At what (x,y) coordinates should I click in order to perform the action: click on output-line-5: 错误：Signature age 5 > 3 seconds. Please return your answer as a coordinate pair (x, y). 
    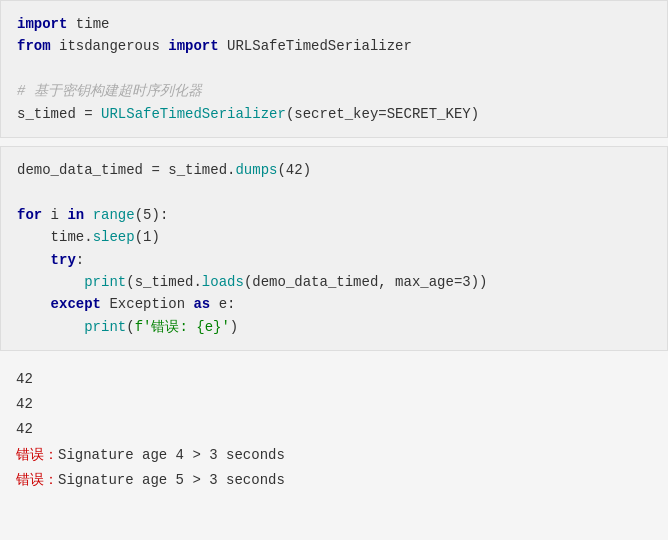
    Looking at the image, I should click on (334, 480).